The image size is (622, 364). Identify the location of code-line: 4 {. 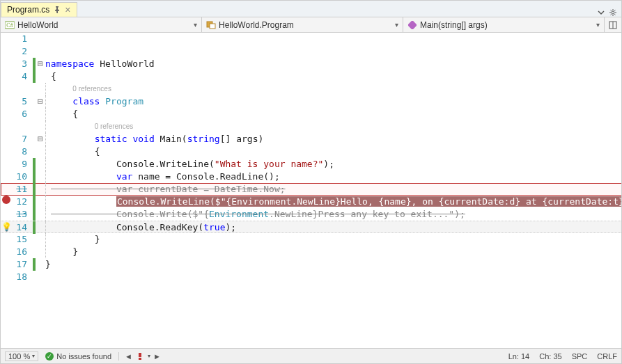
(311, 77).